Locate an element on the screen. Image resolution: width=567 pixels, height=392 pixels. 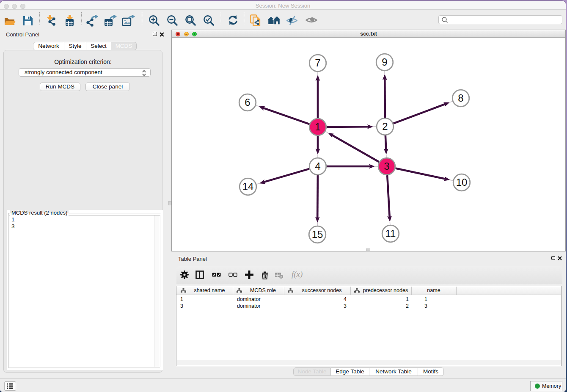
svg-text: 14 is located at coordinates (248, 186).